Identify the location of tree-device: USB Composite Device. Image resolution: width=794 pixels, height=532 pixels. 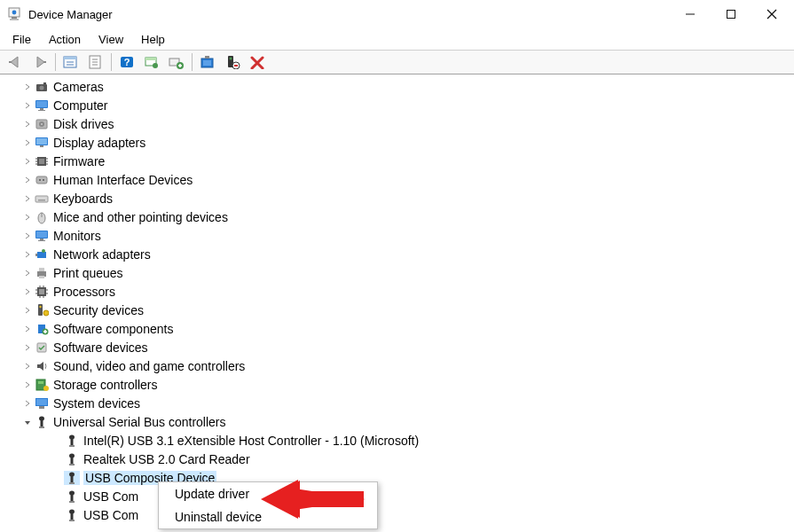
(397, 477).